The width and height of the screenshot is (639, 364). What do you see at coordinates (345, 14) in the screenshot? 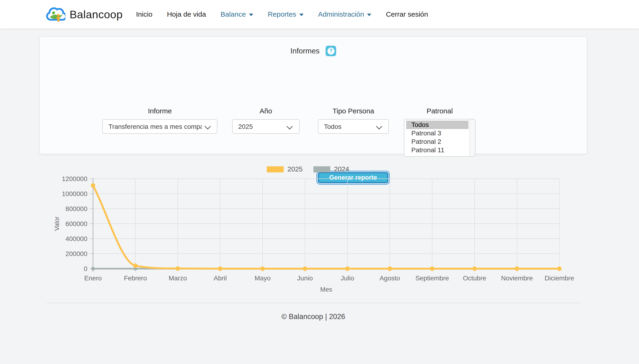
I see `nav-item-administracion: Administración` at bounding box center [345, 14].